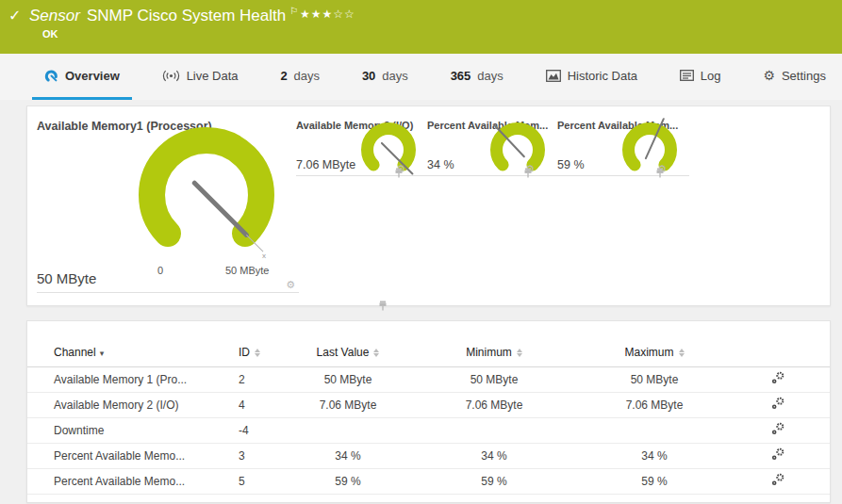  I want to click on tab-label: Settings, so click(803, 75).